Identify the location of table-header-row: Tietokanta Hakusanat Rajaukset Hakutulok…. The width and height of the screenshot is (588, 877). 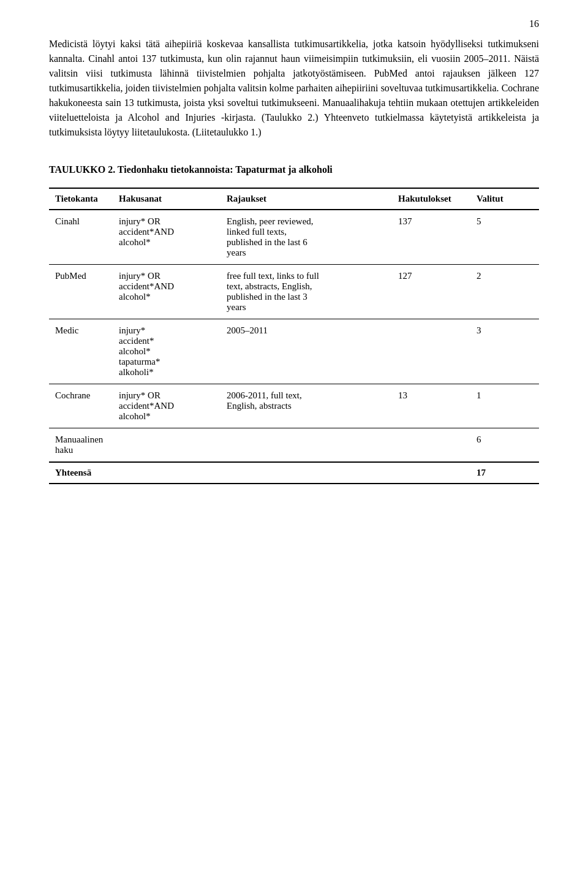
(294, 199).